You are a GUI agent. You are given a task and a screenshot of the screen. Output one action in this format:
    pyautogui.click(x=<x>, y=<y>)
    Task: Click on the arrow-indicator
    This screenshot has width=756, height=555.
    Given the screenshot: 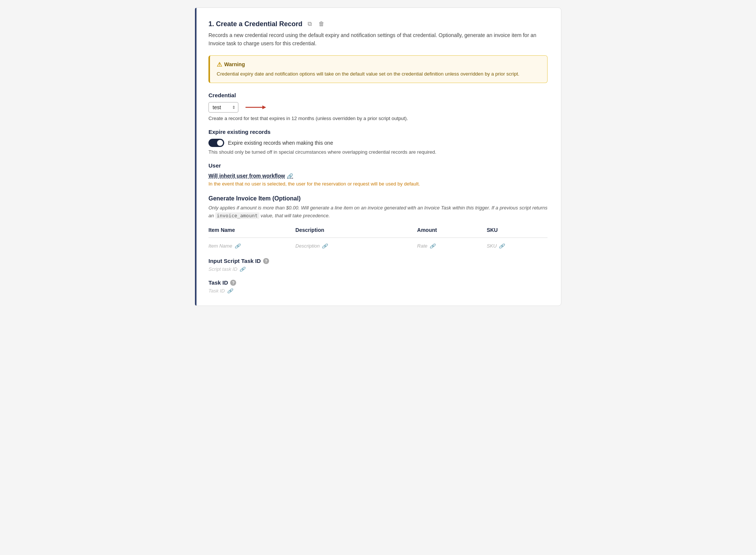 What is the action you would take?
    pyautogui.click(x=255, y=107)
    